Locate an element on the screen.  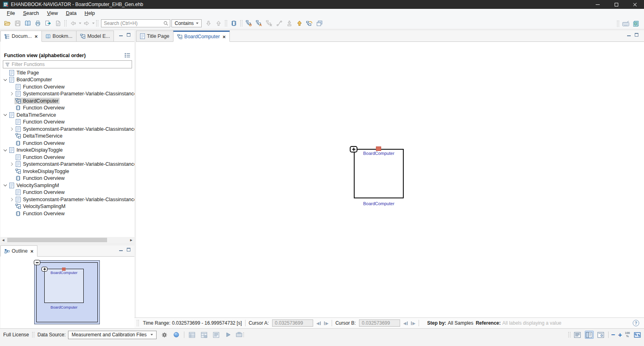
zoom-in-button: + is located at coordinates (620, 335).